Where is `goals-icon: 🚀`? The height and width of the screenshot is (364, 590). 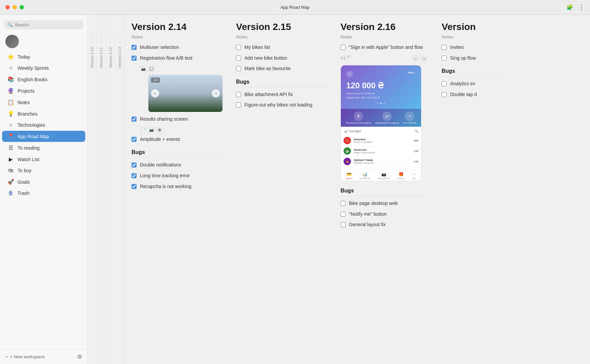 goals-icon: 🚀 is located at coordinates (11, 182).